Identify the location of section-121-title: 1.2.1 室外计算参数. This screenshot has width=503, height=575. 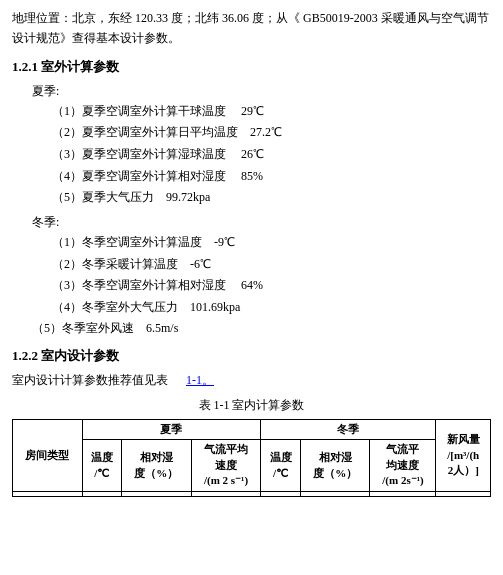
(252, 68).